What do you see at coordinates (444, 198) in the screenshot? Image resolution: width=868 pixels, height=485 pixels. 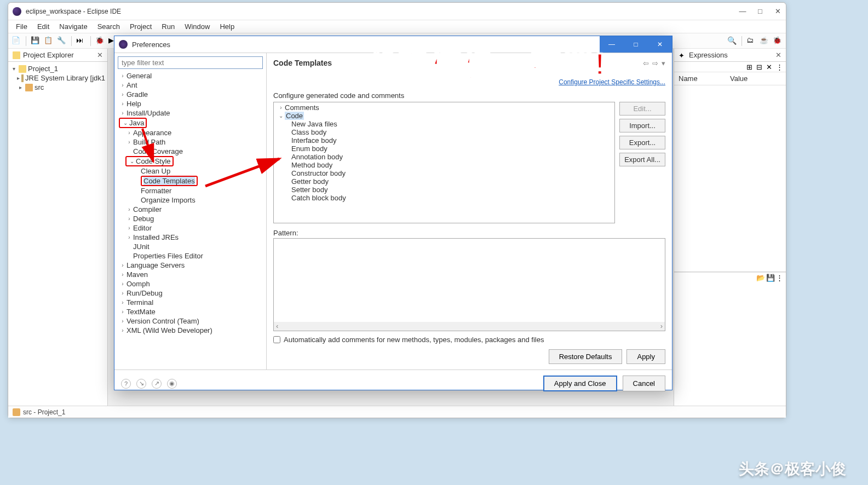 I see `tt-catch-body: Catch block body` at bounding box center [444, 198].